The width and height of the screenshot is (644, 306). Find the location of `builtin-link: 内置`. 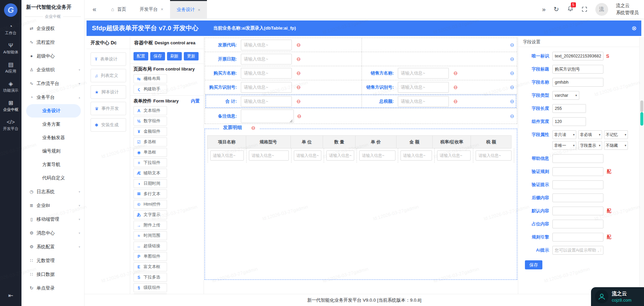

builtin-link: 内置 is located at coordinates (195, 101).